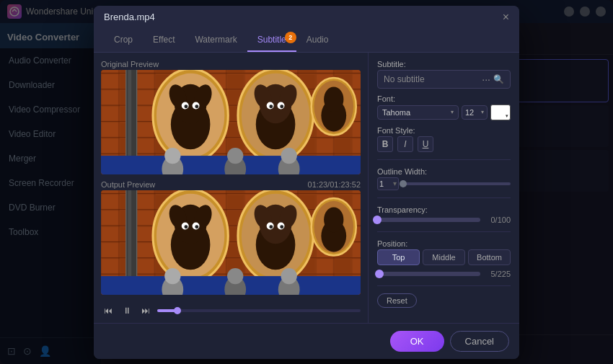 This screenshot has width=613, height=364. What do you see at coordinates (428, 220) in the screenshot?
I see `transparency-slider` at bounding box center [428, 220].